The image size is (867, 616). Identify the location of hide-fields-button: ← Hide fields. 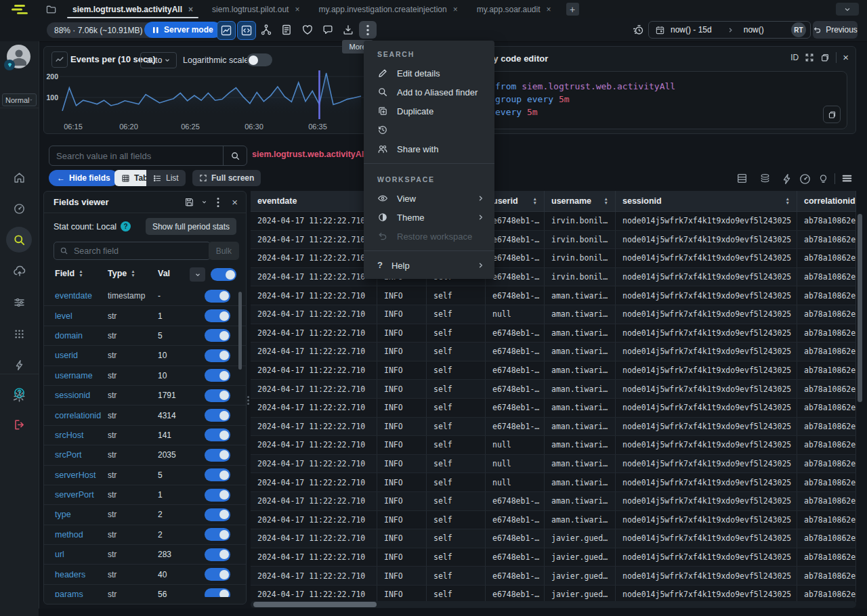
(84, 178).